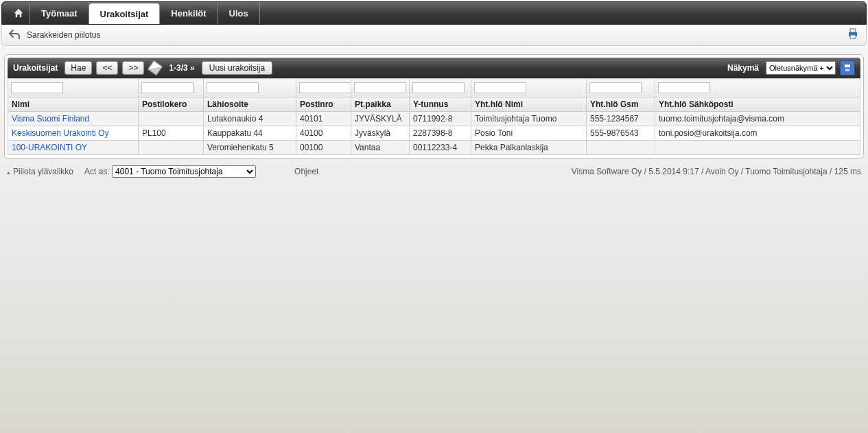 The height and width of the screenshot is (433, 868). I want to click on cell: 555-9876543, so click(621, 133).